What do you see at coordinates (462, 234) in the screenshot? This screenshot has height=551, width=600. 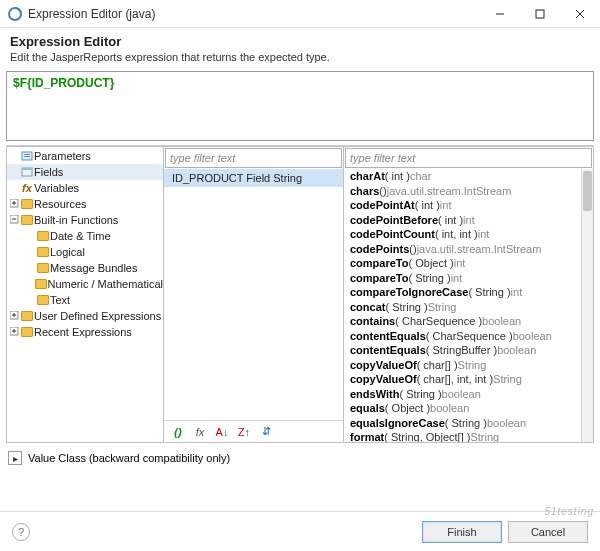 I see `method-item: codePointCount( int, int ) int` at bounding box center [462, 234].